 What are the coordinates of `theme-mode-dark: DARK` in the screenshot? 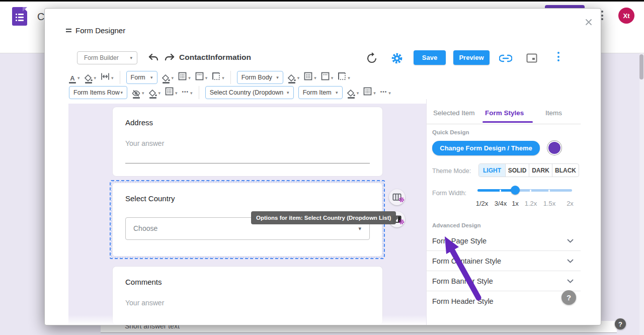 It's located at (541, 170).